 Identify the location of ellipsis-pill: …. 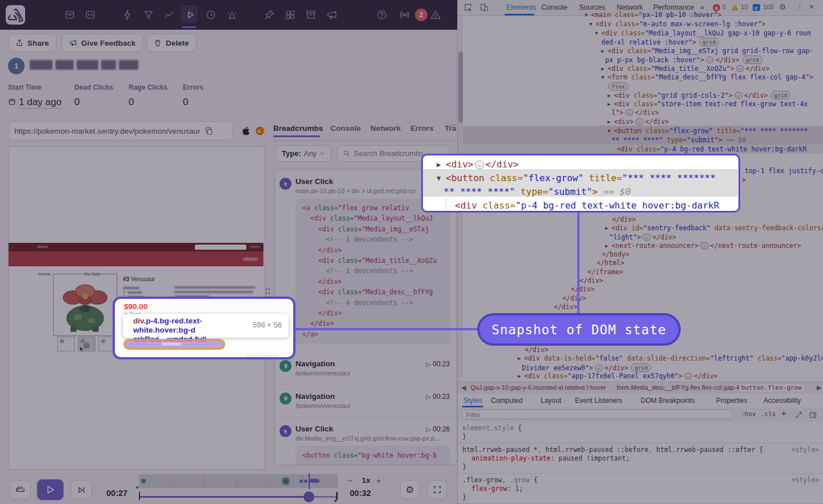
(479, 165).